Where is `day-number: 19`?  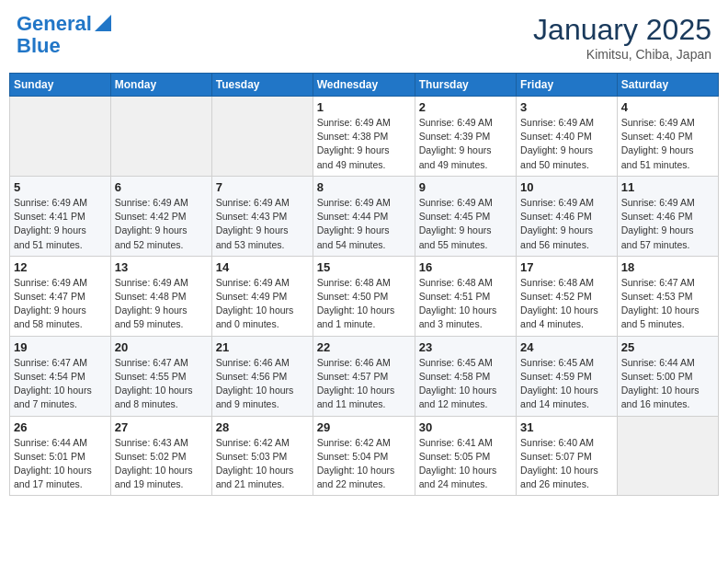 day-number: 19 is located at coordinates (61, 348).